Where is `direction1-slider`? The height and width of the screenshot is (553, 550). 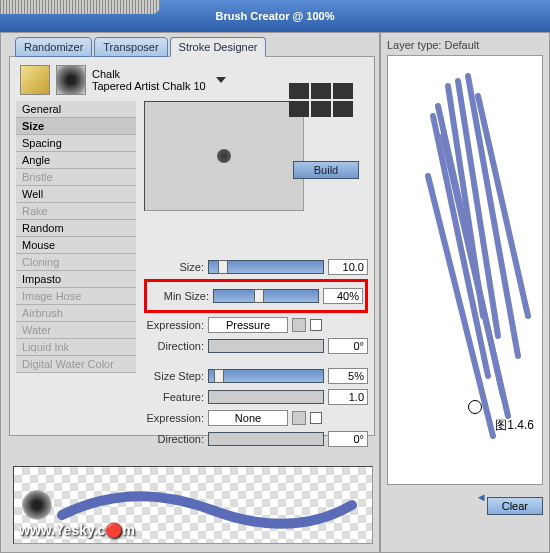 direction1-slider is located at coordinates (266, 346).